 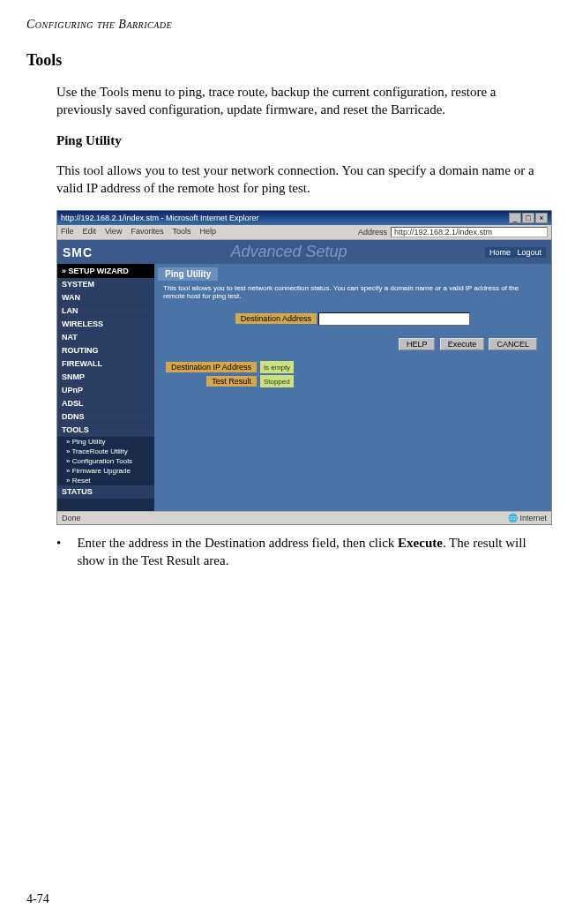 What do you see at coordinates (106, 325) in the screenshot?
I see `sidebar-item-wireless: WIRELESS` at bounding box center [106, 325].